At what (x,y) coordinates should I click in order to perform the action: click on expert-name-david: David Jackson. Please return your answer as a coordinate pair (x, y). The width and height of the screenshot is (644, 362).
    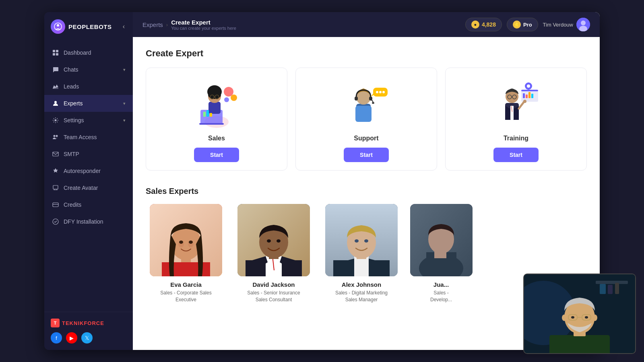
    Looking at the image, I should click on (274, 285).